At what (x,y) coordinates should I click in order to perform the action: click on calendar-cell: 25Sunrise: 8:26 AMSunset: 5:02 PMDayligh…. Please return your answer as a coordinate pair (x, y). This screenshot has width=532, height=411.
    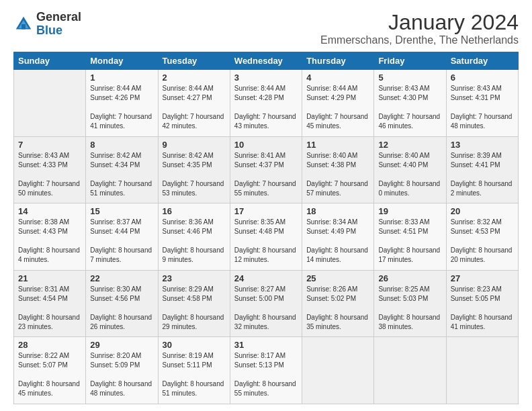
    Looking at the image, I should click on (339, 304).